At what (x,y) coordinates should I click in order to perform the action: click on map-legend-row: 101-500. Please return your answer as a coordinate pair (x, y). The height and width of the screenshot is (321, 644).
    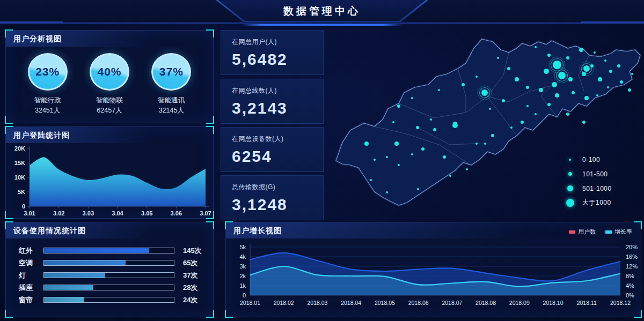
    Looking at the image, I should click on (588, 174).